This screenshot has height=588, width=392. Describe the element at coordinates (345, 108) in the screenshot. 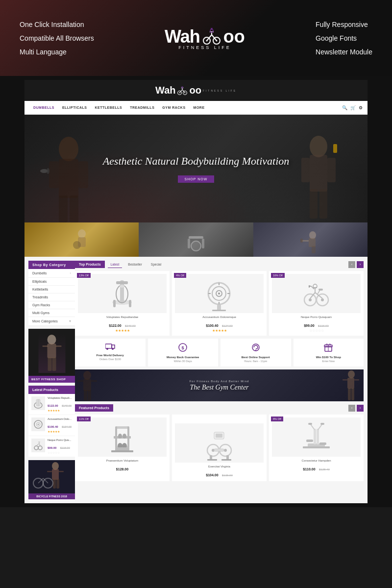

I see `search-icon: 🔍` at that location.